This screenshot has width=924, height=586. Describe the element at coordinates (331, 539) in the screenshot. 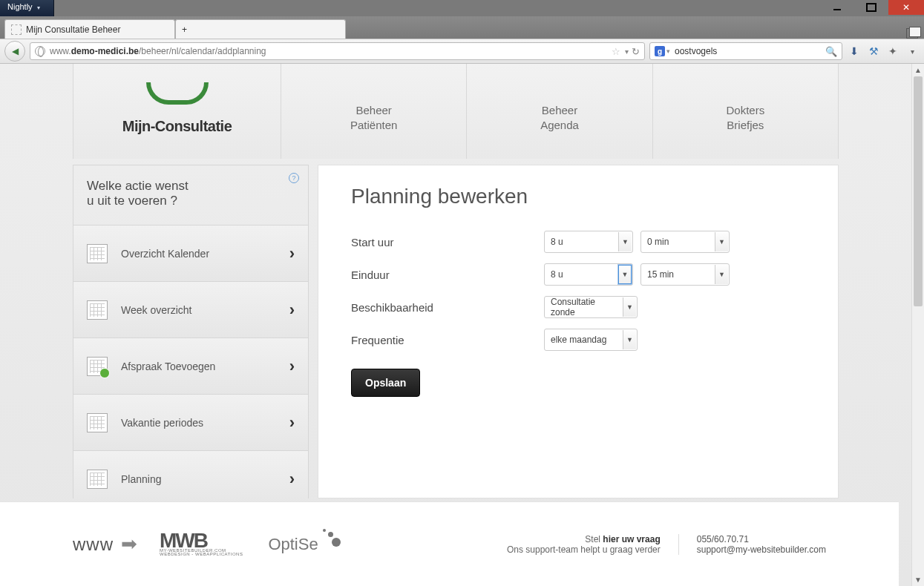

I see `optiseo-dots-icon` at that location.